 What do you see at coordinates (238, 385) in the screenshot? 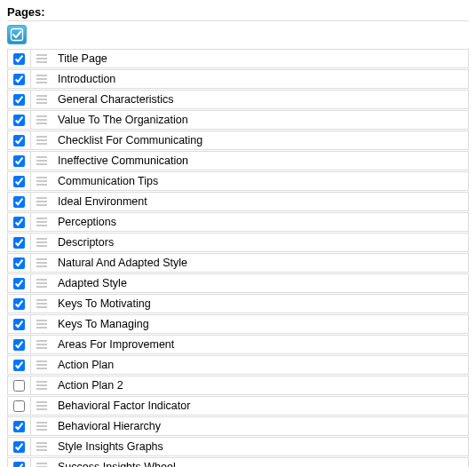
I see `list-item: Action Plan 2` at bounding box center [238, 385].